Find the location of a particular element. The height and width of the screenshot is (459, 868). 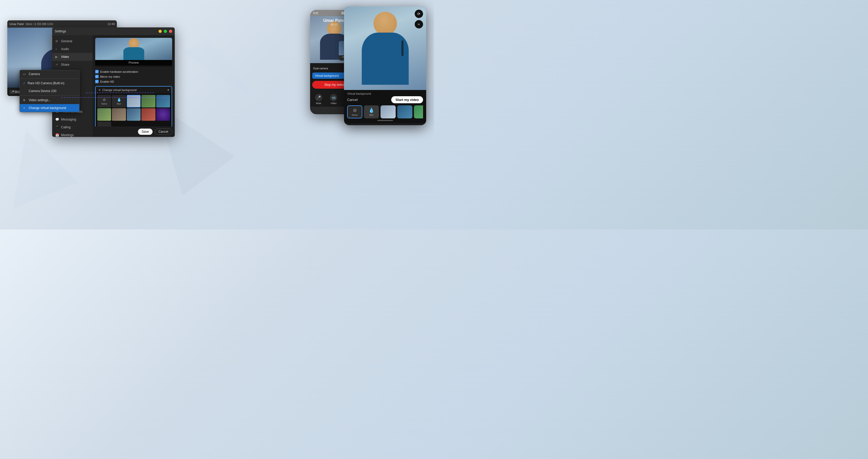

enable-hd-checkbox: ✓ Enable HD is located at coordinates (134, 82).